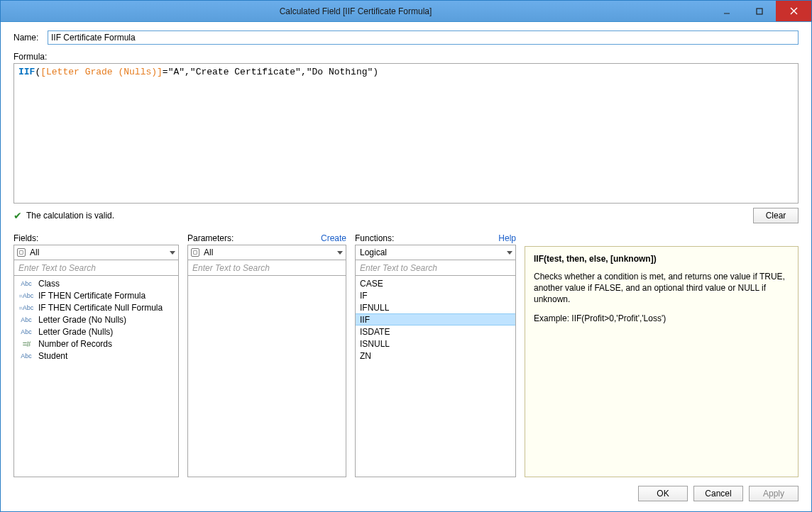 The image size is (812, 512). I want to click on list-item-label: IF, so click(363, 296).